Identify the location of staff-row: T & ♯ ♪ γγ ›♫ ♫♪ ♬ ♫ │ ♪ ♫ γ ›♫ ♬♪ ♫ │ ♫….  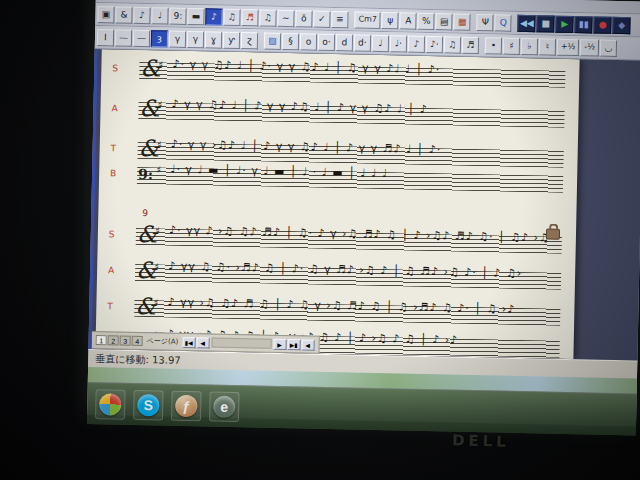
(340, 314).